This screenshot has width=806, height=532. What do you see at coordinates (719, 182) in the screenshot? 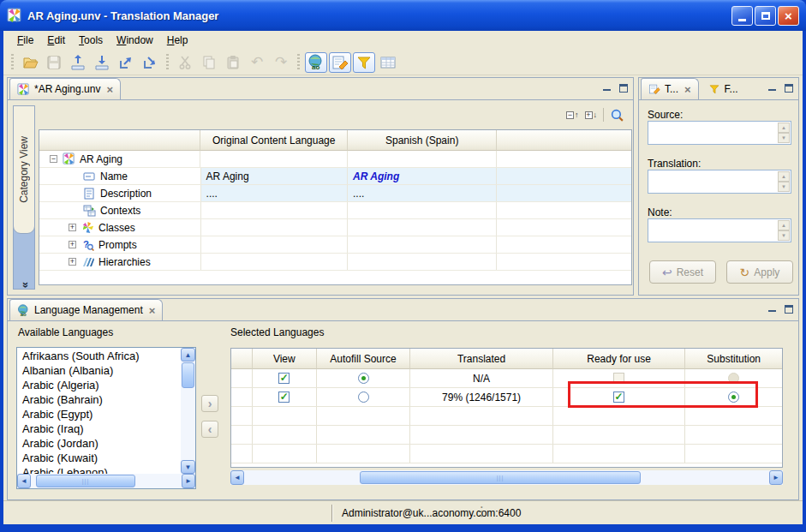
I see `translation-field: ▲ ▼` at bounding box center [719, 182].